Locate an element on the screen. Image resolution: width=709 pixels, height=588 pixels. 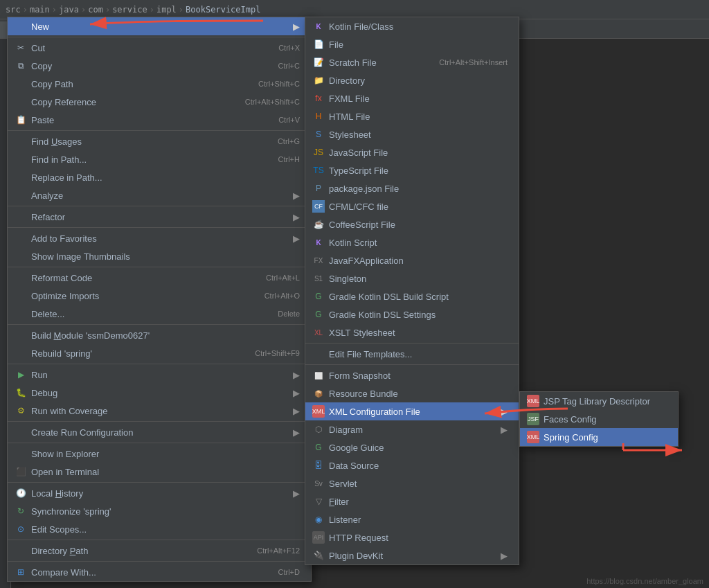
submenu-item-xml-config: XML XML Configuration File ▶ is located at coordinates (412, 411).